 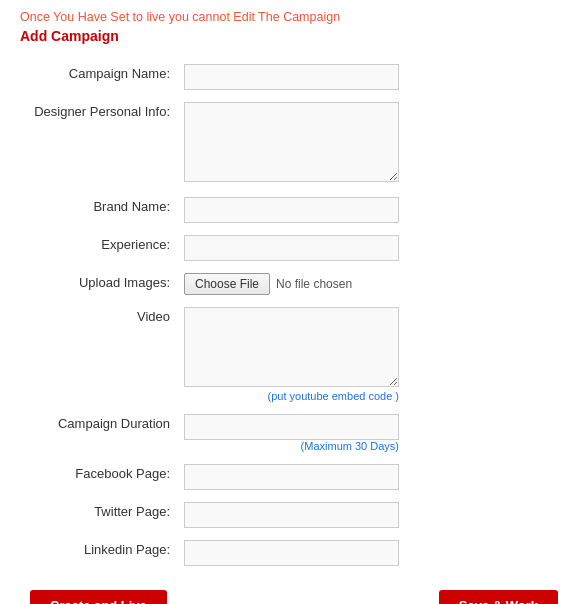 What do you see at coordinates (294, 17) in the screenshot?
I see `notice-text: Once You Have Set to live you cannot Edi…` at bounding box center [294, 17].